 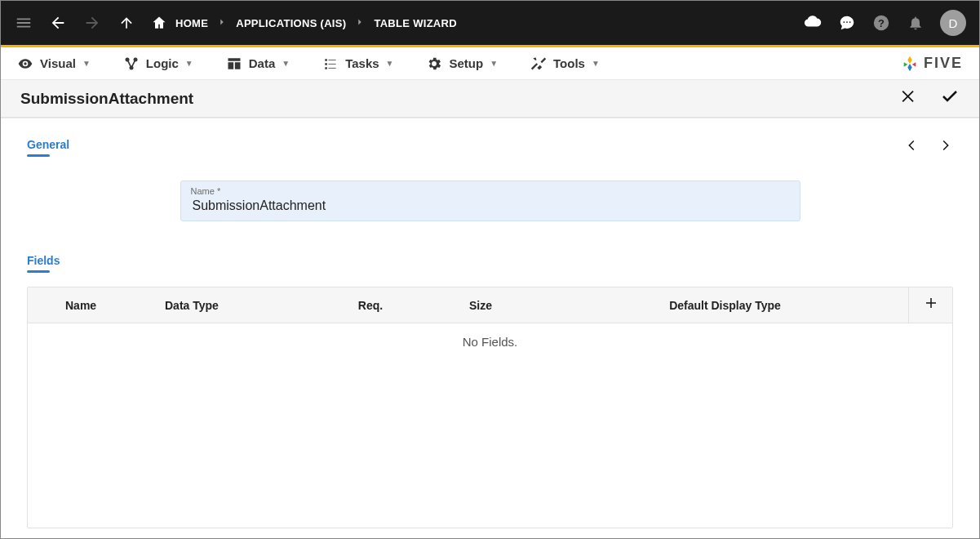 What do you see at coordinates (43, 263) in the screenshot?
I see `tab-fields: Fields` at bounding box center [43, 263].